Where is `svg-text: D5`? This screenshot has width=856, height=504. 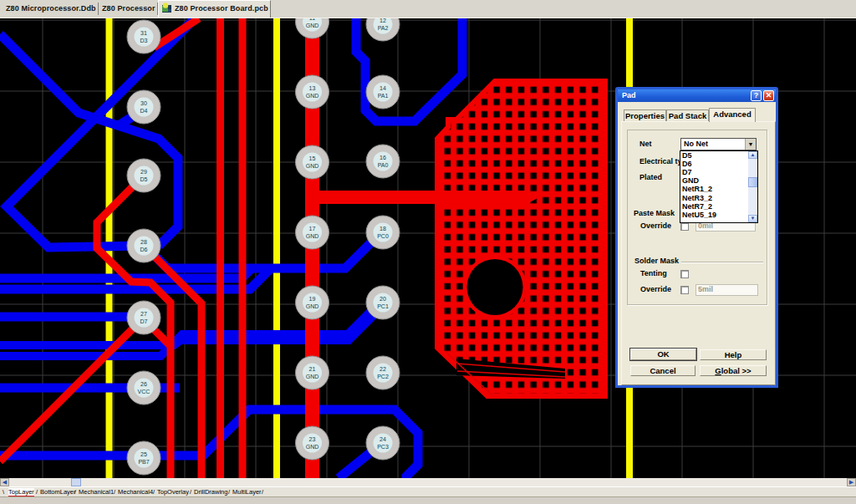 svg-text: D5 is located at coordinates (144, 179).